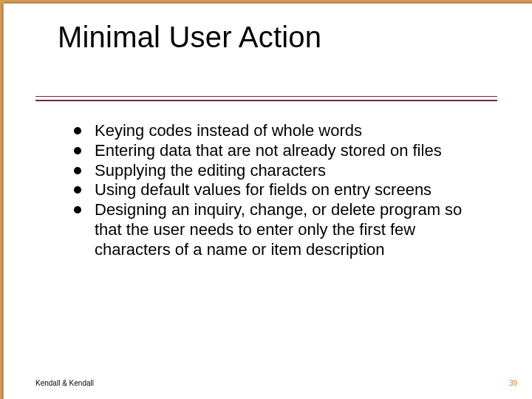 The height and width of the screenshot is (399, 532). Describe the element at coordinates (2, 201) in the screenshot. I see `left-border-shadow` at that location.